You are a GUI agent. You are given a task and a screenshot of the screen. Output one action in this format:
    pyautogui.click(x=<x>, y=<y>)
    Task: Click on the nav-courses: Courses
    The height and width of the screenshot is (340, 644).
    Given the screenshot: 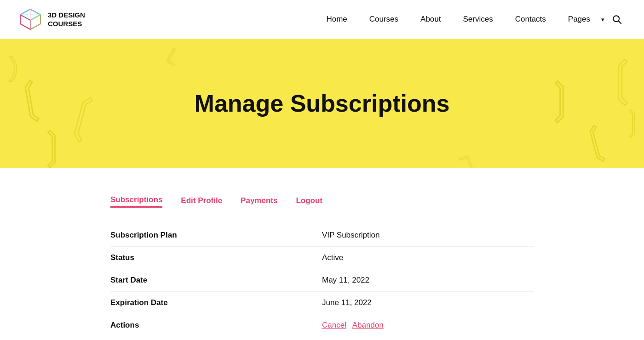 What is the action you would take?
    pyautogui.click(x=384, y=19)
    